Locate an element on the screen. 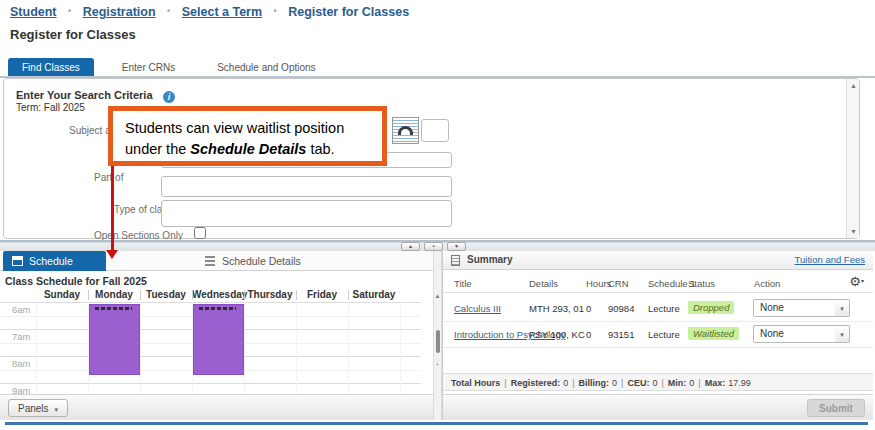 Image resolution: width=875 pixels, height=430 pixels. gear-icon: ⚙▾ is located at coordinates (856, 282).